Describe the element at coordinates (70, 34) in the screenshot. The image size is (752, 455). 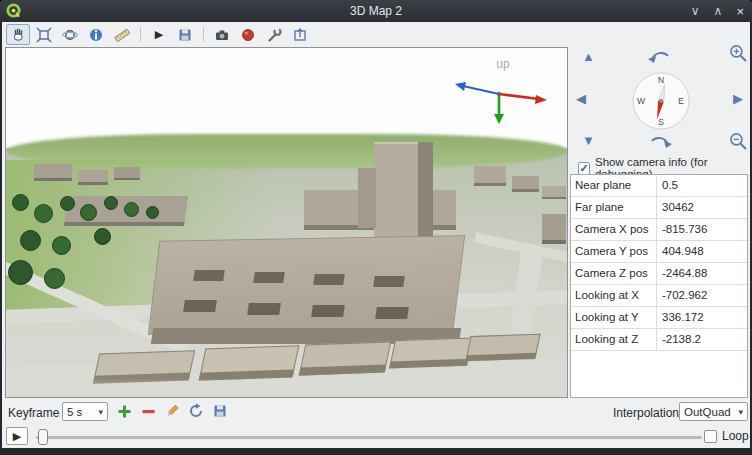
I see `orbit-camera-button` at that location.